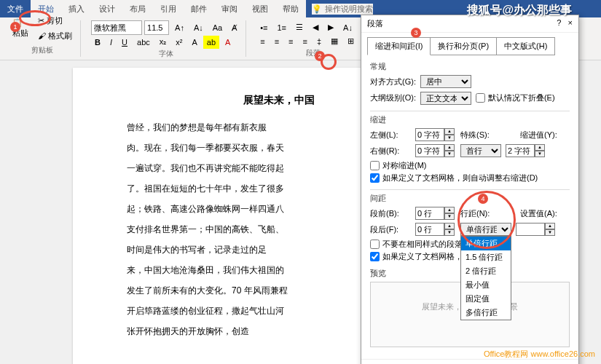 The width and height of the screenshot is (601, 364). What do you see at coordinates (305, 41) in the screenshot?
I see `justify-icon: ≡` at bounding box center [305, 41].